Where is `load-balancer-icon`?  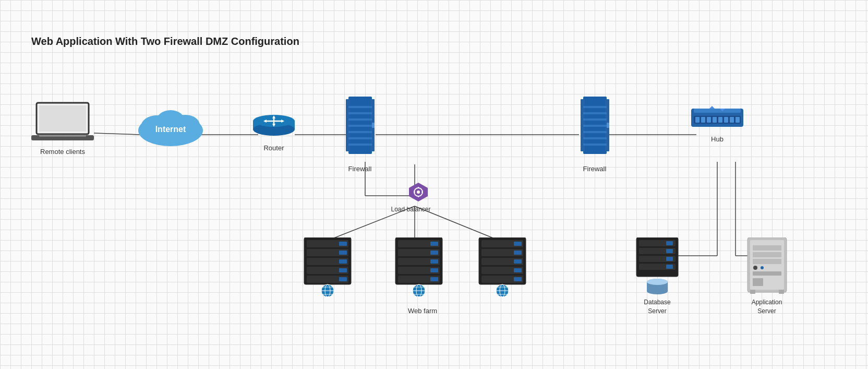 load-balancer-icon is located at coordinates (418, 192).